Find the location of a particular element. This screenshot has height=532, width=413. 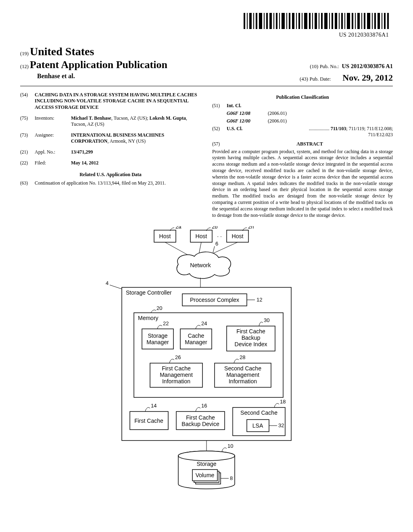

intcl-row: (51) Int. Cl. is located at coordinates (302, 106).